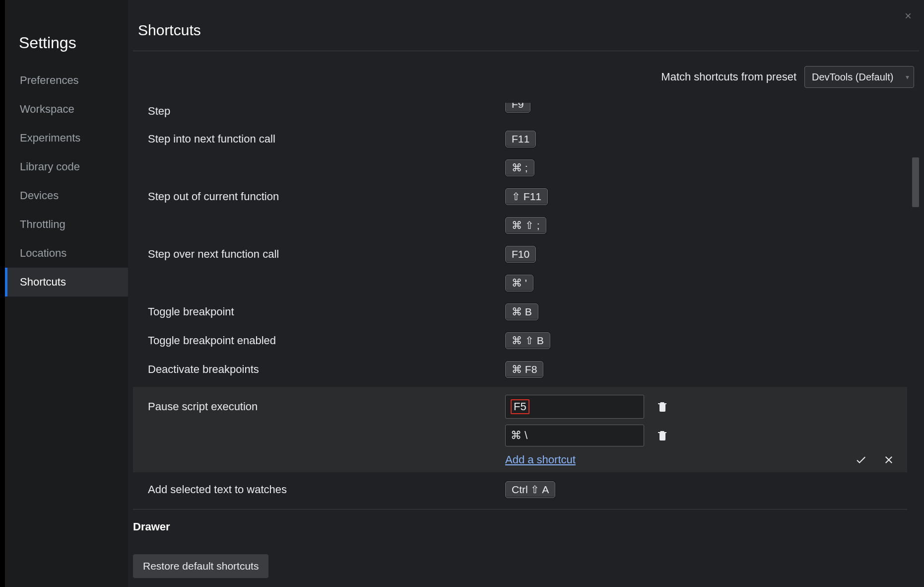  What do you see at coordinates (66, 282) in the screenshot?
I see `sidebar-item-shortcuts: Shortcuts` at bounding box center [66, 282].